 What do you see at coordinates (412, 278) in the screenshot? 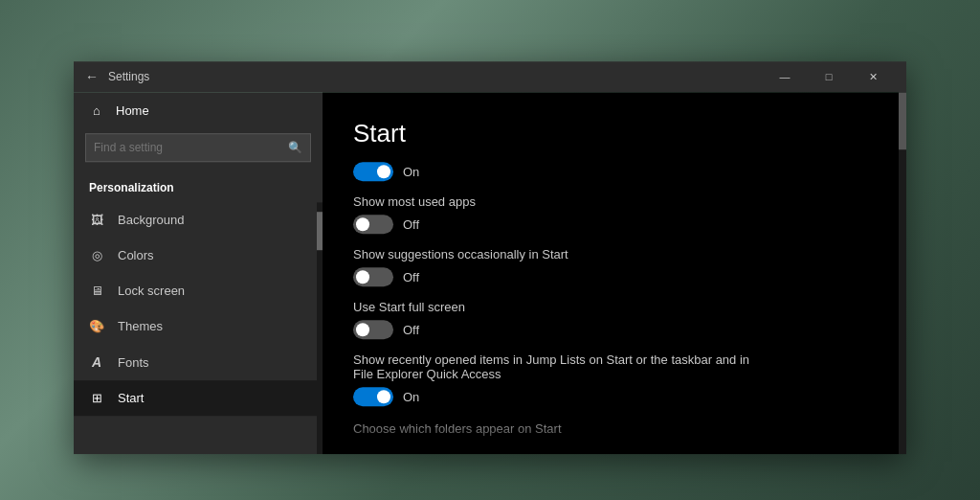
I see `toggle-suggestions-label: Off` at bounding box center [412, 278].